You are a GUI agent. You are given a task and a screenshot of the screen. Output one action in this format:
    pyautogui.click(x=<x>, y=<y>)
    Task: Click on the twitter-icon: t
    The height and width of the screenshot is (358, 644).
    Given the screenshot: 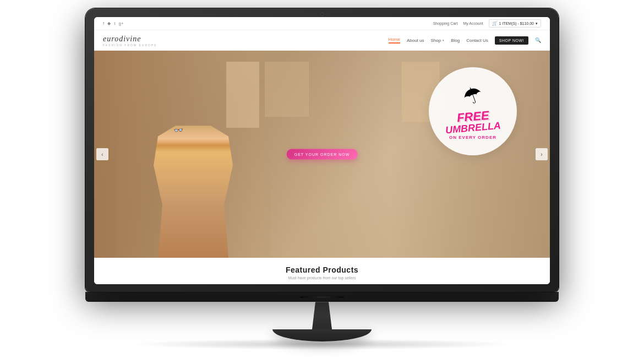 What is the action you would take?
    pyautogui.click(x=114, y=23)
    